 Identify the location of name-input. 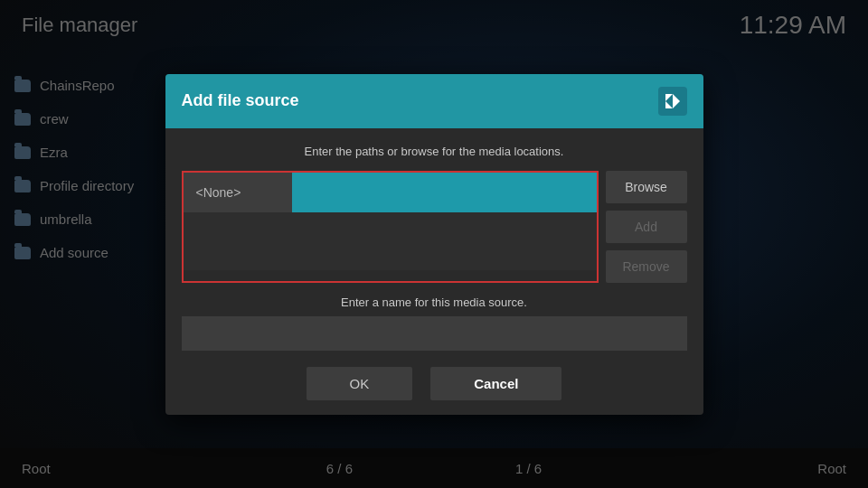
(434, 333).